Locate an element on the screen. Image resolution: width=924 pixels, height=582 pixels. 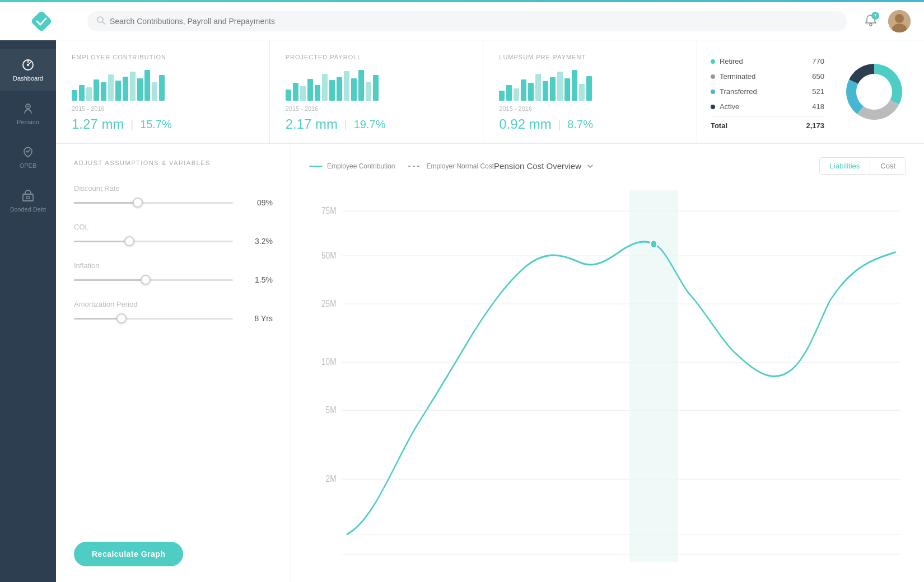
stat-card-lumpsum: LUMPSUM PRE-PAYMENT 2015 - 2016 0.92 mm … is located at coordinates (590, 92).